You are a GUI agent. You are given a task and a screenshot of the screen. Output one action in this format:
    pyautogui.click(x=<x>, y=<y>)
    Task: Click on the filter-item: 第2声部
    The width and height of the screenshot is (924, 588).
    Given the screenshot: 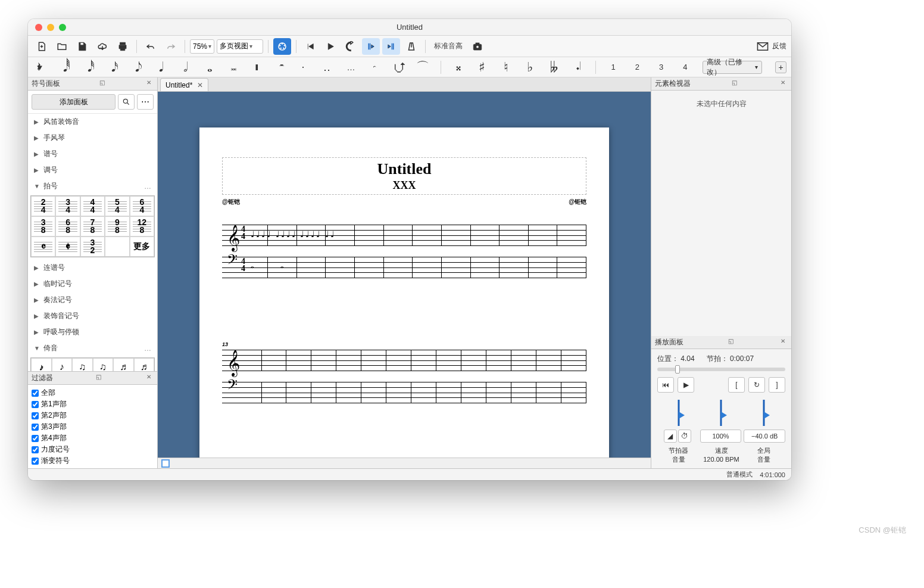 What is the action you would take?
    pyautogui.click(x=93, y=416)
    